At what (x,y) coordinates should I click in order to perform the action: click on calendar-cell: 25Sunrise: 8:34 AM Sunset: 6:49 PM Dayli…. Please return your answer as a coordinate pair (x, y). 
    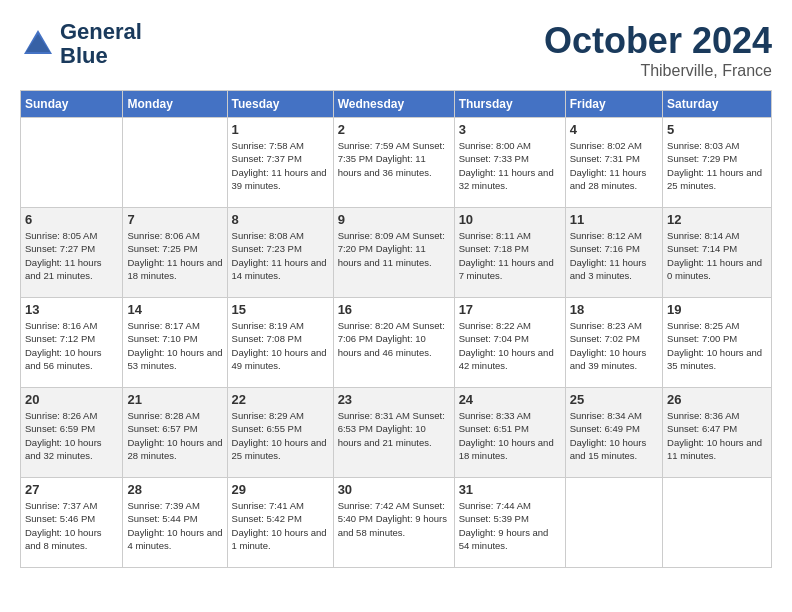
    Looking at the image, I should click on (614, 433).